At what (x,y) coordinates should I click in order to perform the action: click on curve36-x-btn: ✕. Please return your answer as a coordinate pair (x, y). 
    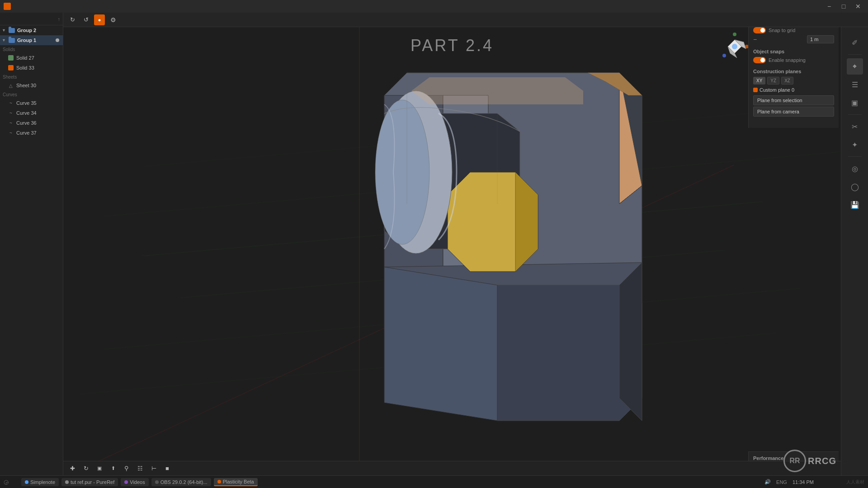
    Looking at the image, I should click on (58, 123).